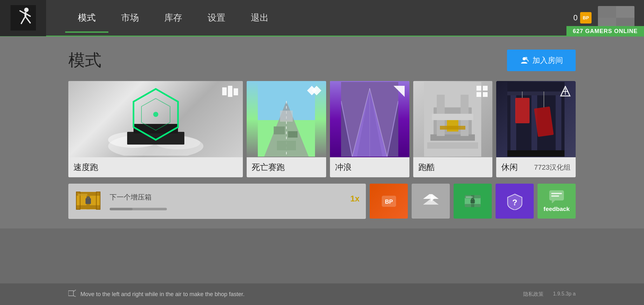 The height and width of the screenshot is (305, 644). What do you see at coordinates (370, 119) in the screenshot?
I see `surf-thumbnail` at bounding box center [370, 119].